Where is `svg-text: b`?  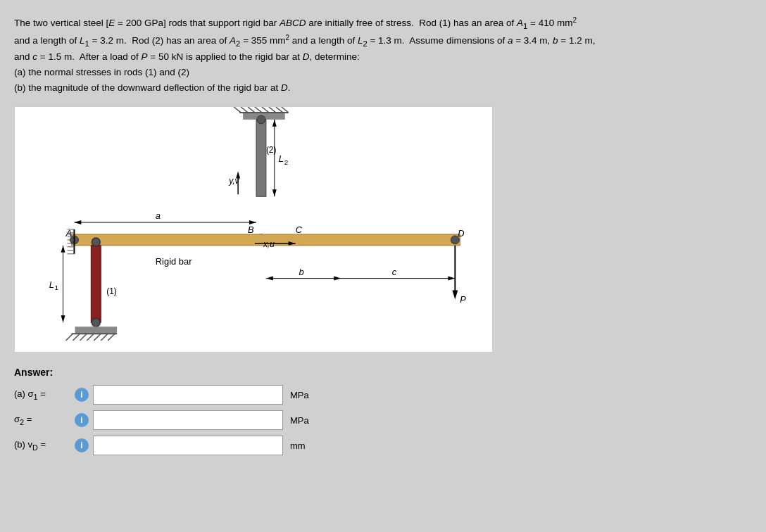 svg-text: b is located at coordinates (301, 272).